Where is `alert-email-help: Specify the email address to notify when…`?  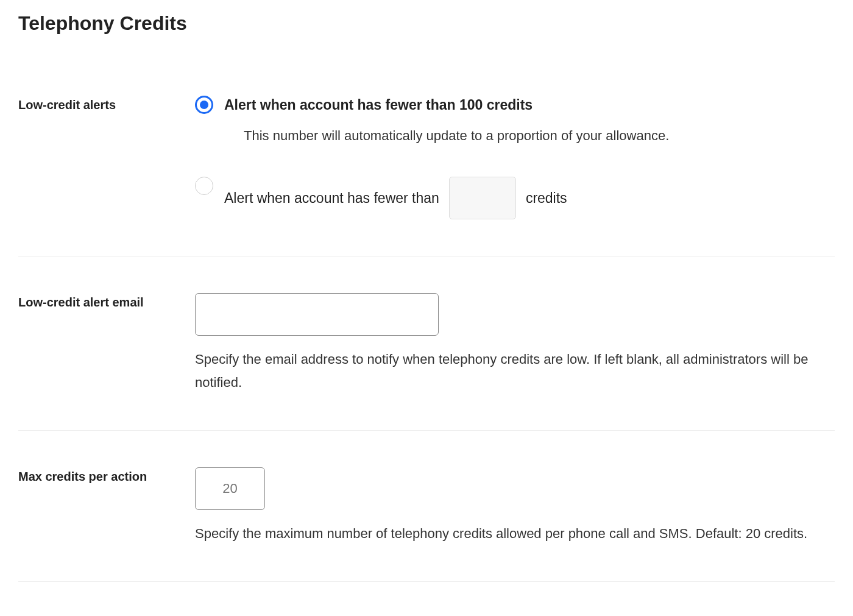 alert-email-help: Specify the email address to notify when… is located at coordinates (515, 370).